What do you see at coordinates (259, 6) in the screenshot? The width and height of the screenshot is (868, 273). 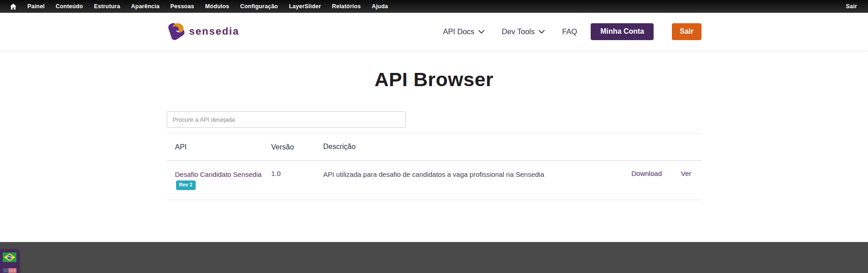 I see `admin-menu-configuracao: Configuração` at bounding box center [259, 6].